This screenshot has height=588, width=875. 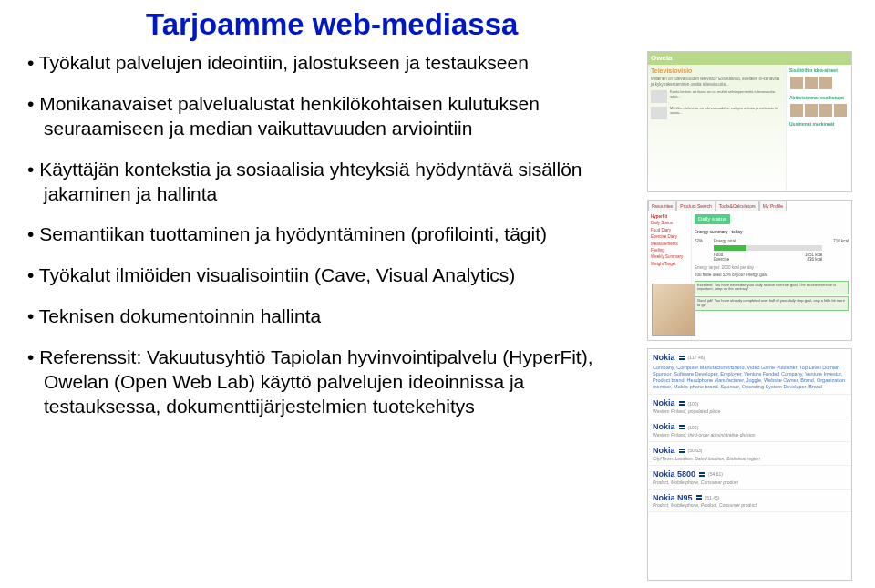 I want to click on nk-result: Nokia N95(51.45) Product, Mobile phone, …, so click(x=749, y=501).